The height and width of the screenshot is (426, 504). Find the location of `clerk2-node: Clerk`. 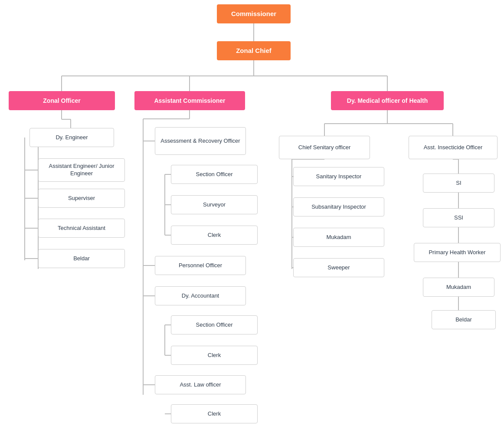

clerk2-node: Clerk is located at coordinates (214, 355).